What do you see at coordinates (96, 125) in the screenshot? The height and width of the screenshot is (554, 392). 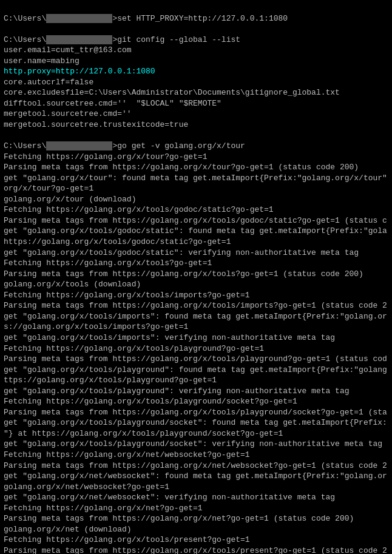 I see `line-11: mergetool.sourcetree.trustexitcode=true` at bounding box center [96, 125].